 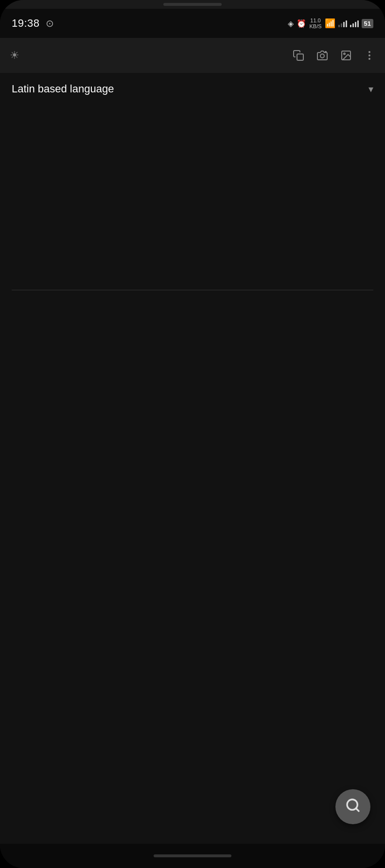 I want to click on language-dropdown: Latin based language ▾, so click(x=192, y=89).